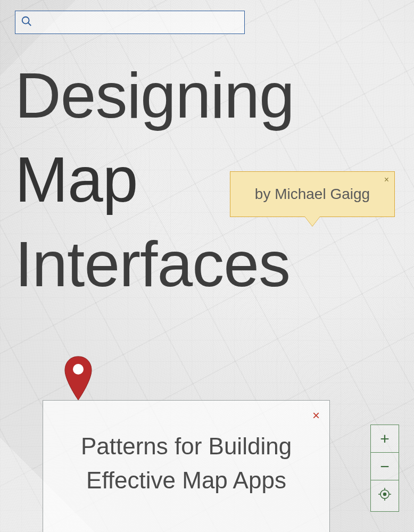 This screenshot has height=532, width=414. What do you see at coordinates (186, 463) in the screenshot?
I see `subtitle-text: Patterns for Building Effective Map Apps` at bounding box center [186, 463].